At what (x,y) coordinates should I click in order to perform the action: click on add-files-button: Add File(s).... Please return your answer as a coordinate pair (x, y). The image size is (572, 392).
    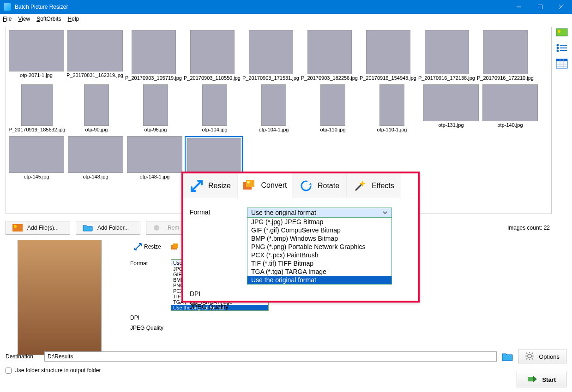
    Looking at the image, I should click on (38, 228).